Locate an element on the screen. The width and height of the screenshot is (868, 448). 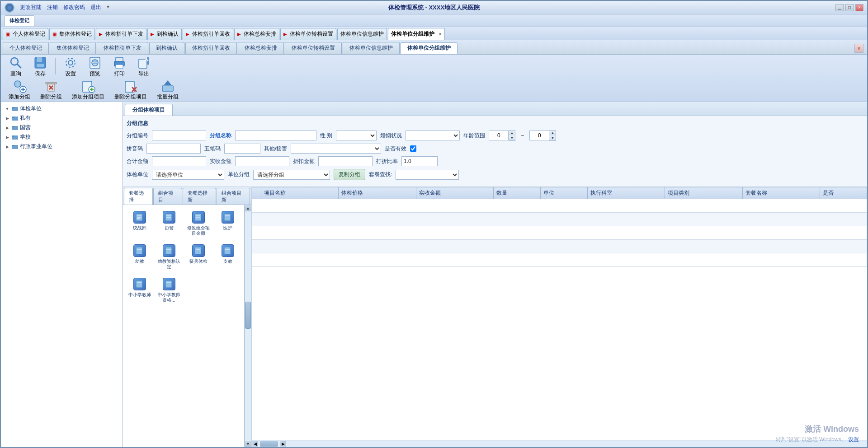
pinyin-label: 拼音码 is located at coordinates (135, 149).